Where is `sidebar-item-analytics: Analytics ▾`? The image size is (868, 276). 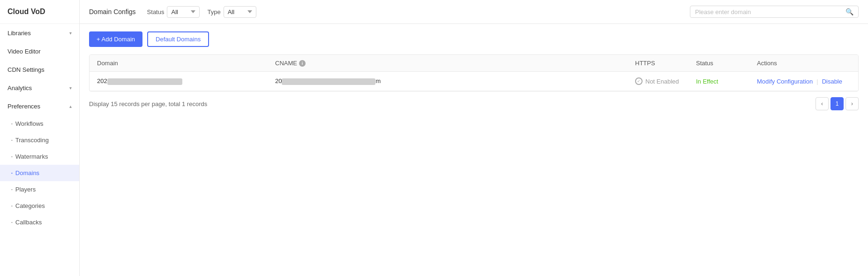
sidebar-item-analytics: Analytics ▾ is located at coordinates (39, 88).